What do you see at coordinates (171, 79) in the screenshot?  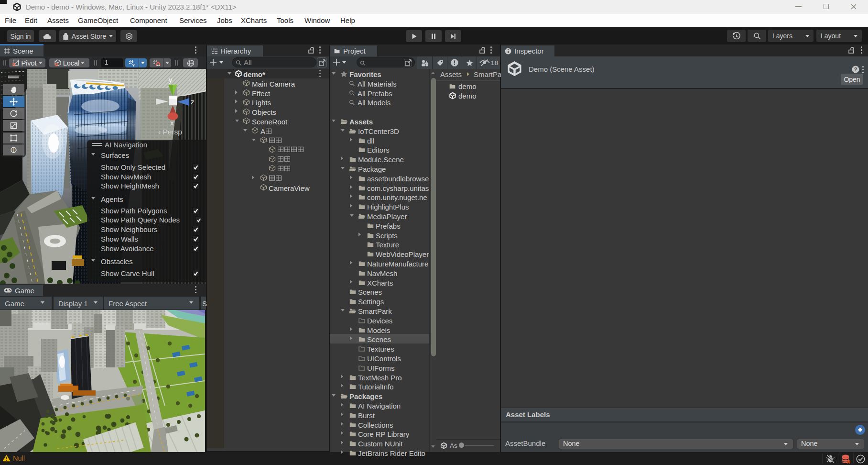 I see `svg-text: y` at bounding box center [171, 79].